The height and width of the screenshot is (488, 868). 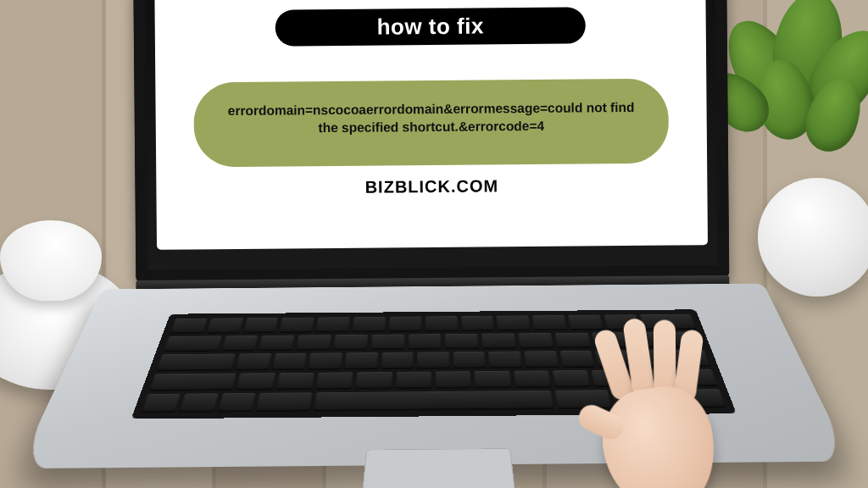 What do you see at coordinates (432, 186) in the screenshot?
I see `site-watermark: BIZBLICK.COM` at bounding box center [432, 186].